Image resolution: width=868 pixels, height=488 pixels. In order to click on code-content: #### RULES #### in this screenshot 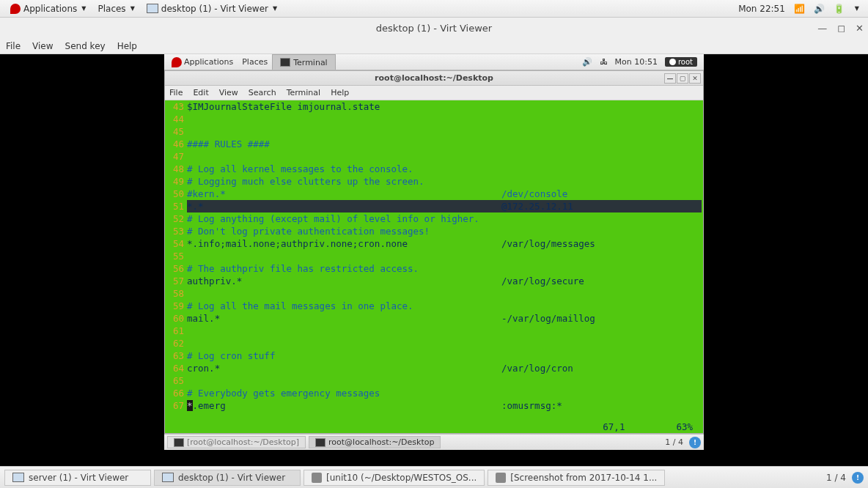, I will do `click(229, 144)`.